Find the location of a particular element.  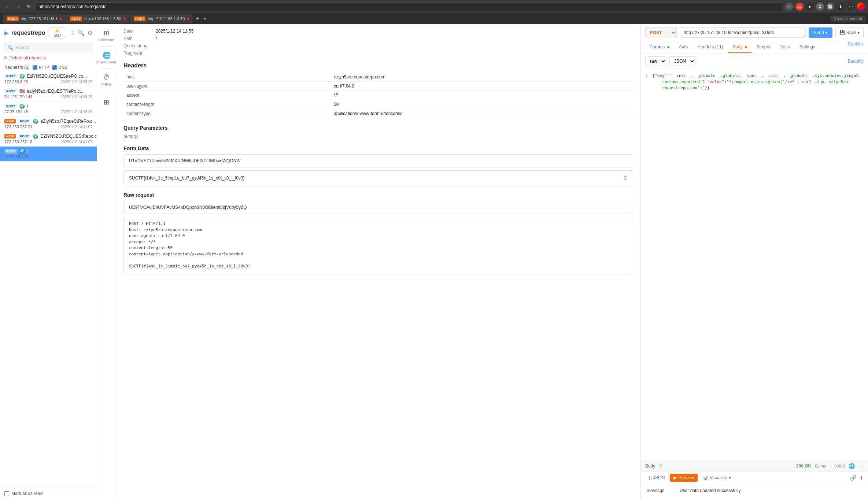

separator is located at coordinates (107, 69).